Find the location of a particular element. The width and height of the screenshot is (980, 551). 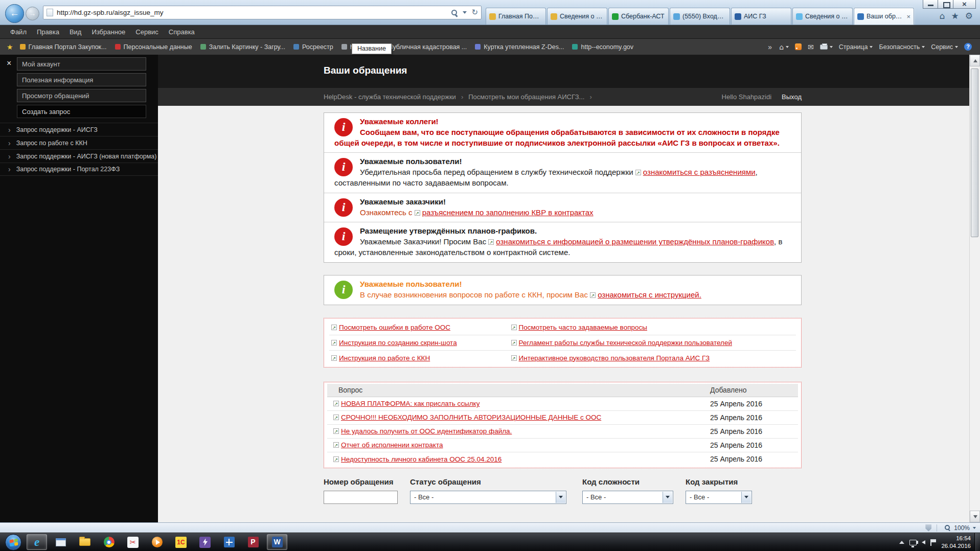

vertical-scrollbar is located at coordinates (974, 288).